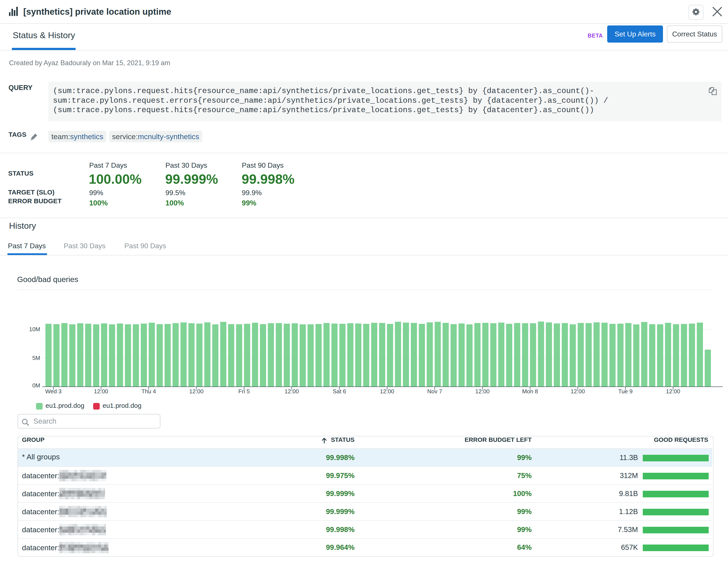  Describe the element at coordinates (36, 385) in the screenshot. I see `svg-text: 0M` at that location.